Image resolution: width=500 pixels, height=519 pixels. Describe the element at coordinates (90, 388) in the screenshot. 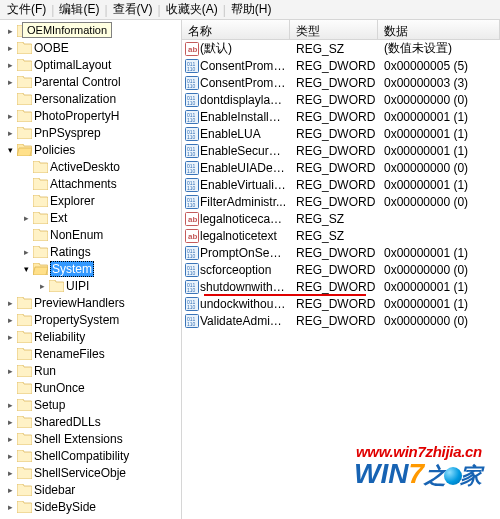

I see `tree-item: RunOnce` at that location.